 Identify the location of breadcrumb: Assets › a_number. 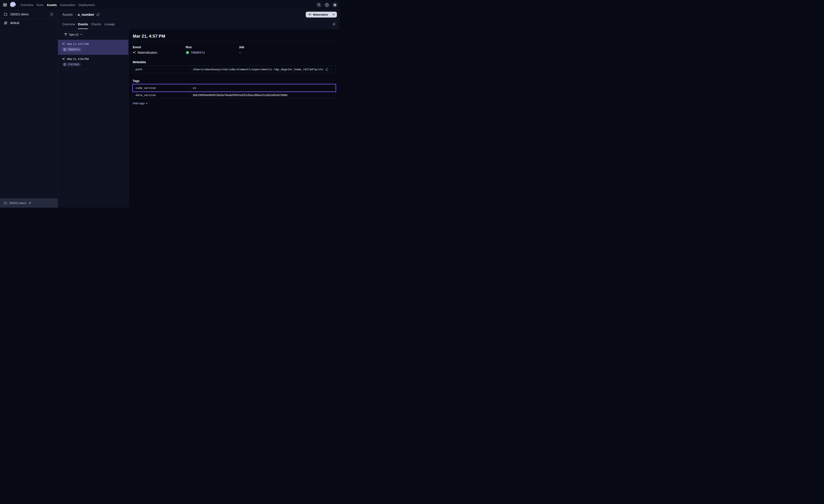
(81, 15).